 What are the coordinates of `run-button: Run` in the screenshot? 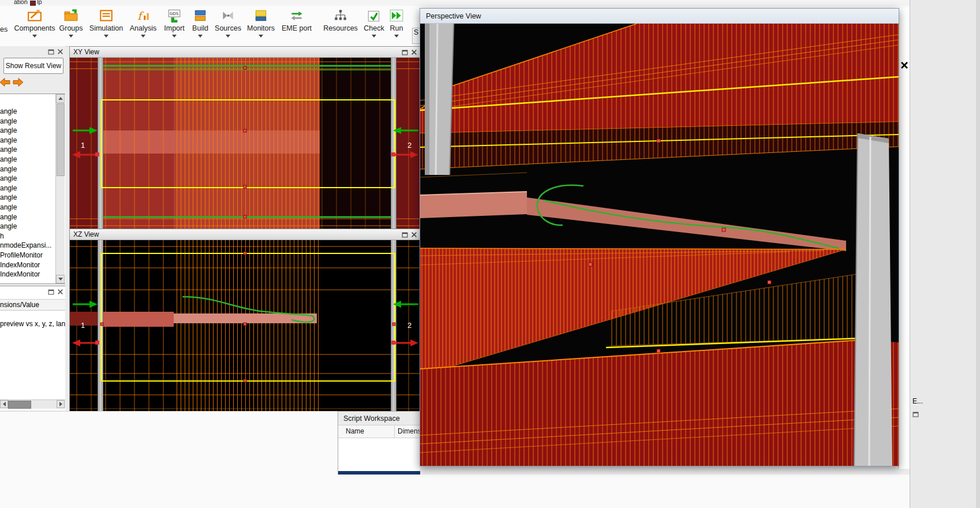 It's located at (397, 26).